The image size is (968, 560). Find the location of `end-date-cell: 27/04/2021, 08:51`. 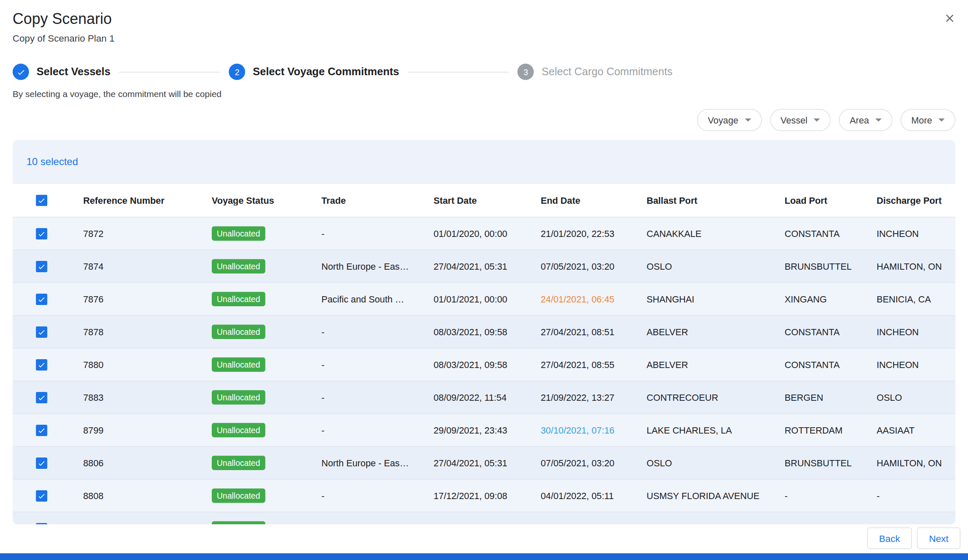

end-date-cell: 27/04/2021, 08:51 is located at coordinates (594, 332).